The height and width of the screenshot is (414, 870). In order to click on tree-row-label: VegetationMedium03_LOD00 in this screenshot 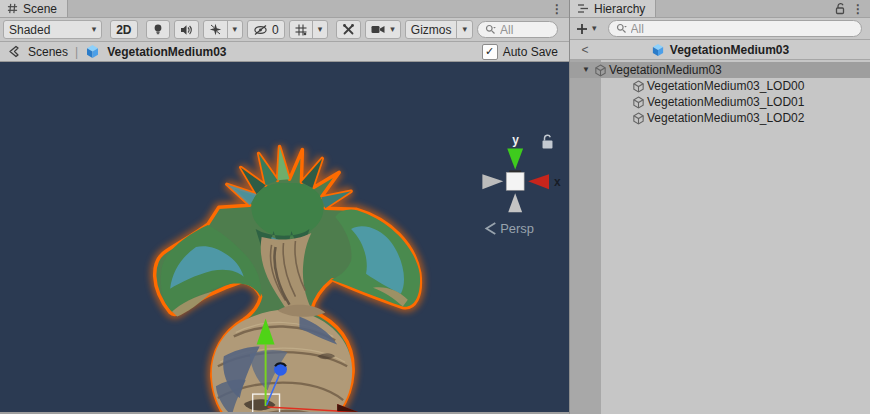, I will do `click(726, 86)`.